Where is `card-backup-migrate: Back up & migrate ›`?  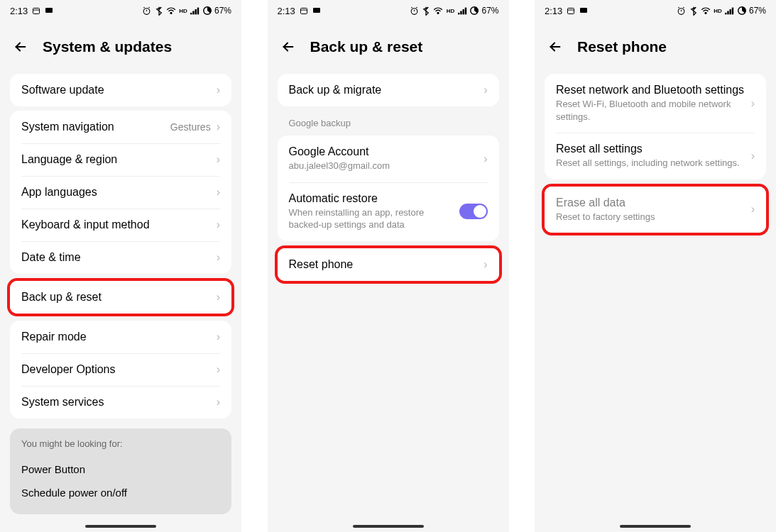
card-backup-migrate: Back up & migrate › is located at coordinates (388, 90).